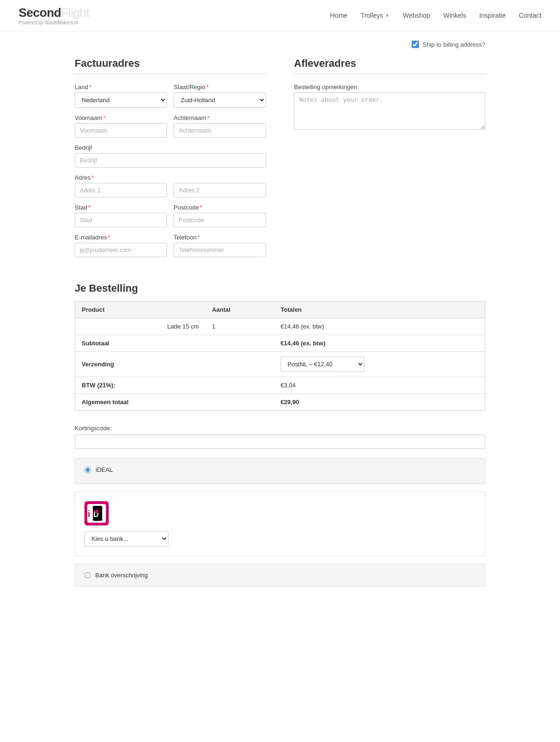 The height and width of the screenshot is (742, 560). Describe the element at coordinates (280, 524) in the screenshot. I see `ideal-detail-box: i D Kies u bank... ABN AMRO Rabobank ING` at that location.